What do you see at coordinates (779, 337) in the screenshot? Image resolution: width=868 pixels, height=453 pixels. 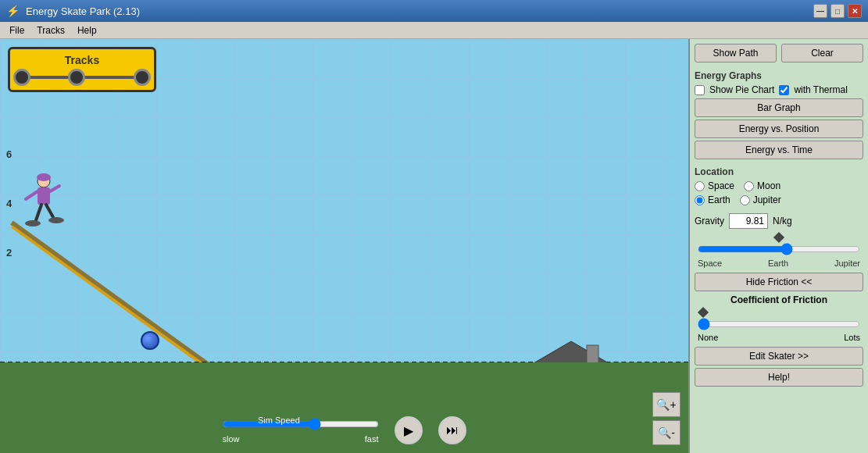 I see `friction-labels: None Lots` at bounding box center [779, 337].